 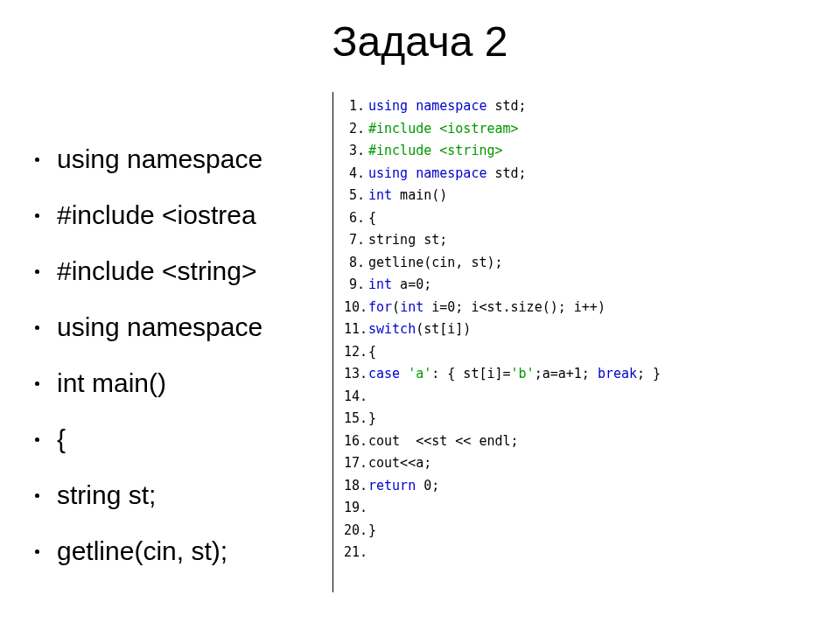 What do you see at coordinates (444, 130) in the screenshot?
I see `code-text: #include <iostream>` at bounding box center [444, 130].